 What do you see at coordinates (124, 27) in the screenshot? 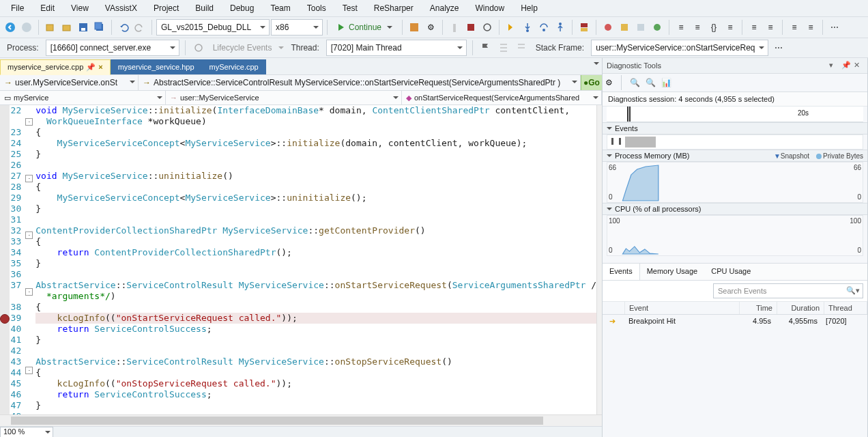
I see `undo-icon` at bounding box center [124, 27].